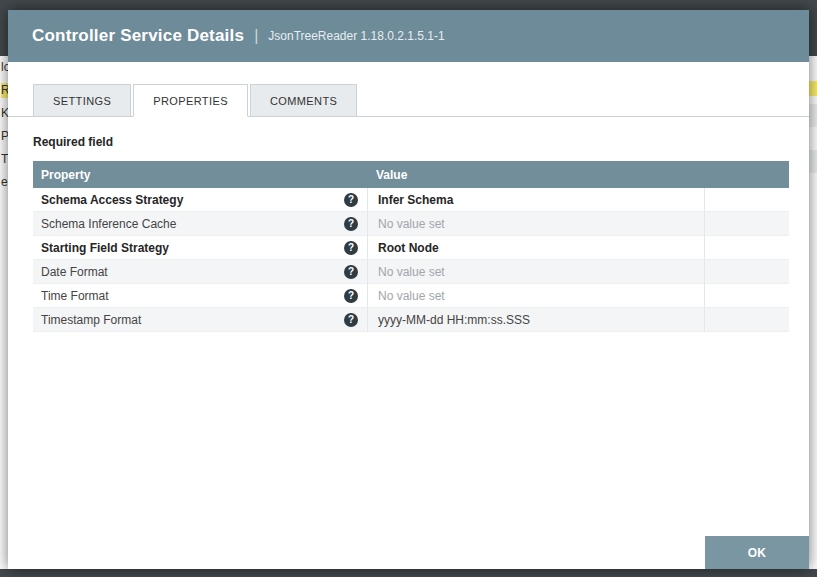  I want to click on properties-table-header: Property Value, so click(411, 174).